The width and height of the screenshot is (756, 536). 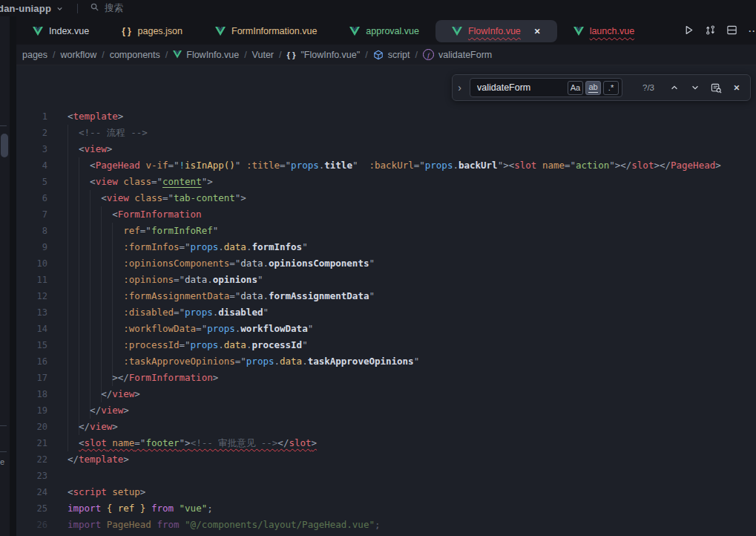 I want to click on regex-button: .*, so click(x=611, y=88).